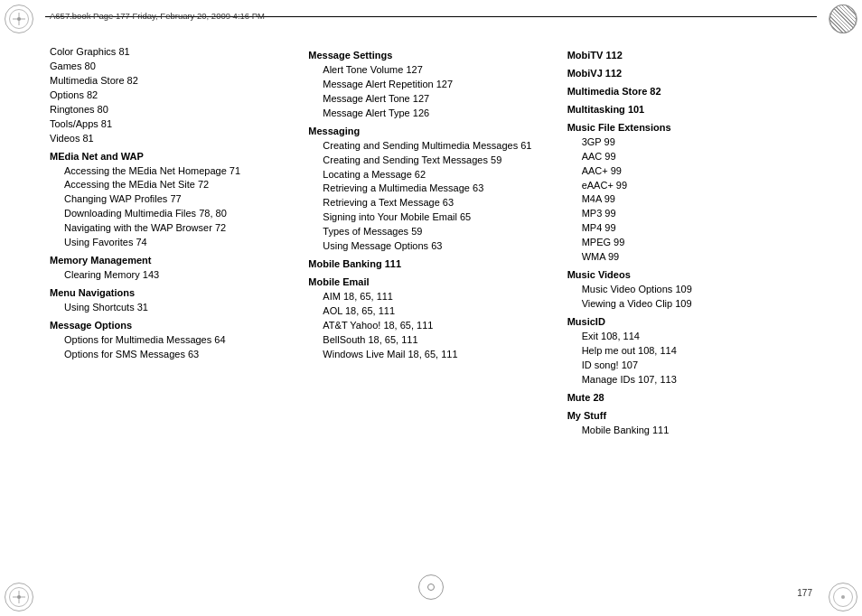  What do you see at coordinates (430, 312) in the screenshot?
I see `index-entry: AOL 18, 65, 111` at bounding box center [430, 312].